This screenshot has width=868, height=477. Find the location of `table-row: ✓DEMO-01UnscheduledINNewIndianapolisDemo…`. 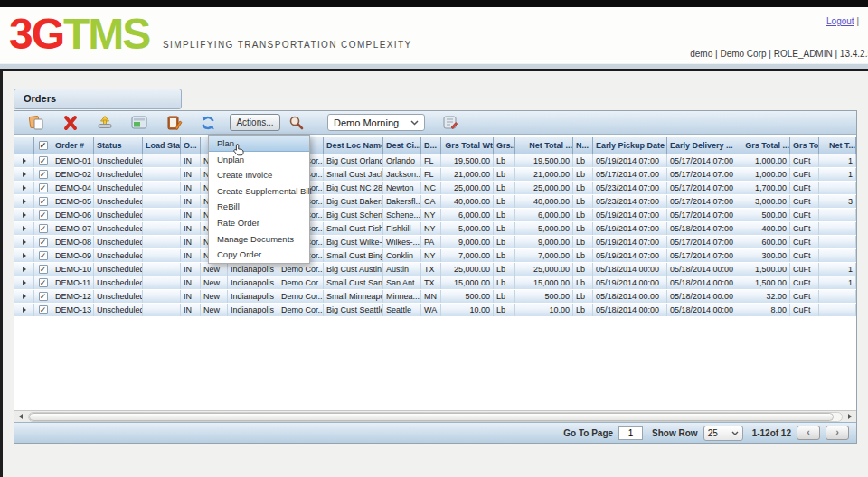

table-row: ✓DEMO-01UnscheduledINNewIndianapolisDemo… is located at coordinates (436, 161).